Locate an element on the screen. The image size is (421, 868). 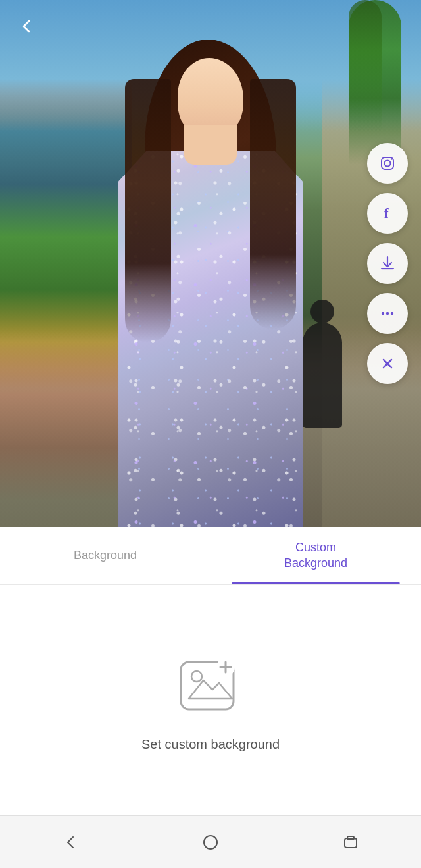
neck is located at coordinates (210, 145).